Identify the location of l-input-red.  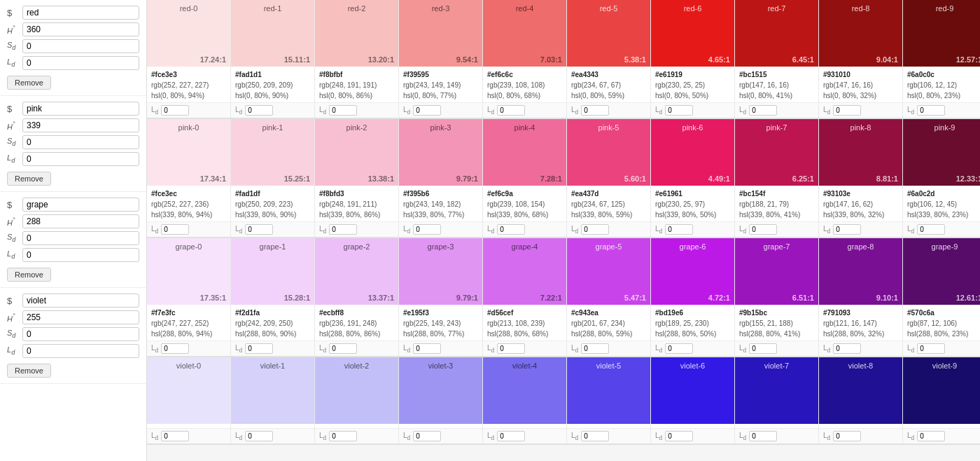
(81, 63).